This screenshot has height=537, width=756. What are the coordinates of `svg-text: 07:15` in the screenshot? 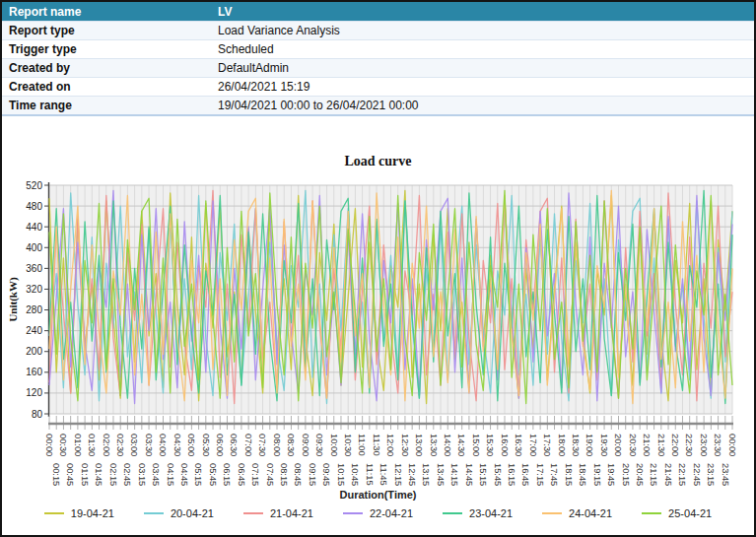 It's located at (255, 475).